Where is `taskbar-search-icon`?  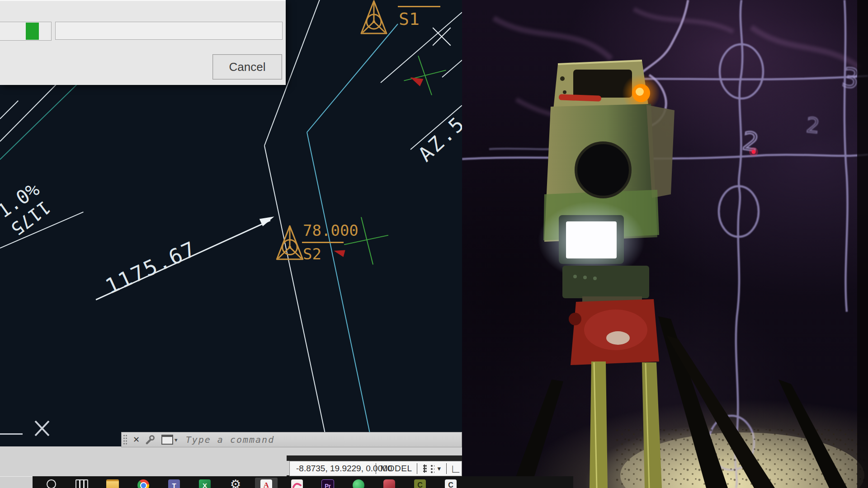
taskbar-search-icon is located at coordinates (51, 483).